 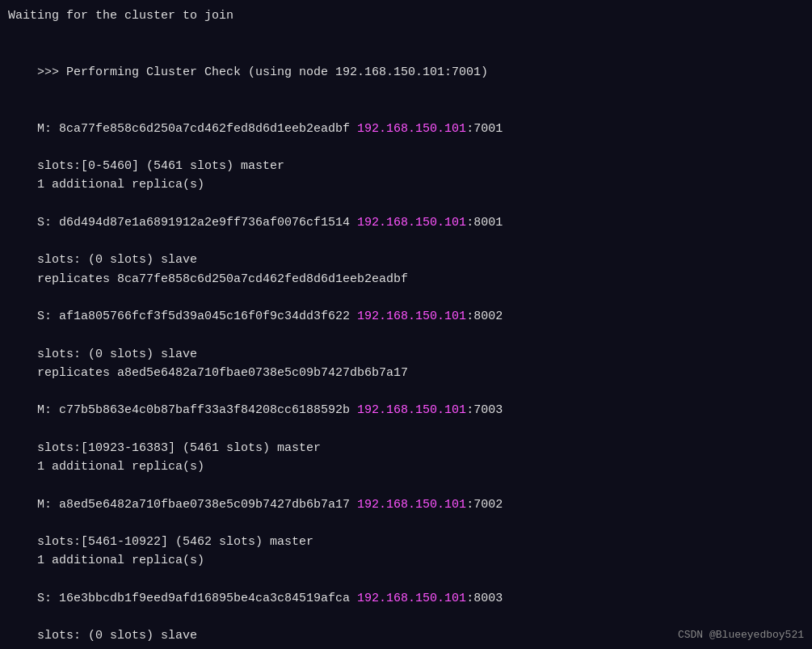 I want to click on s1-slots: slots: (0 slots) slave, so click(x=406, y=260).